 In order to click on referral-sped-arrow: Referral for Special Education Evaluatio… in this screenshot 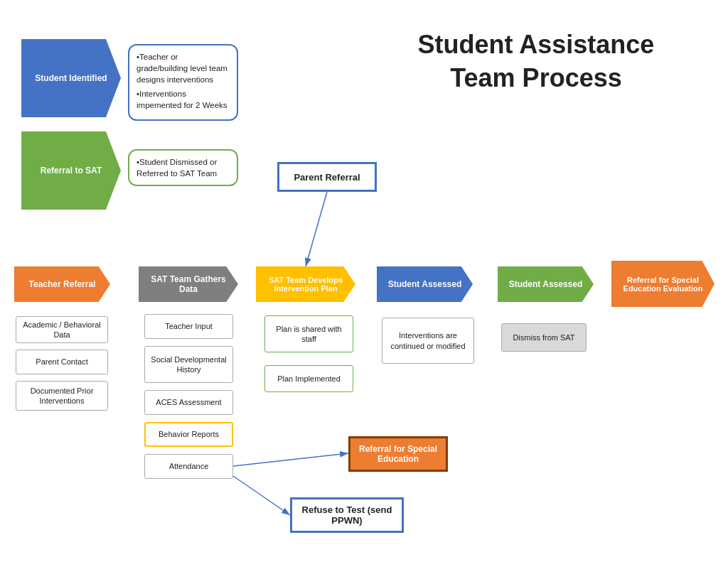, I will do `click(663, 284)`.